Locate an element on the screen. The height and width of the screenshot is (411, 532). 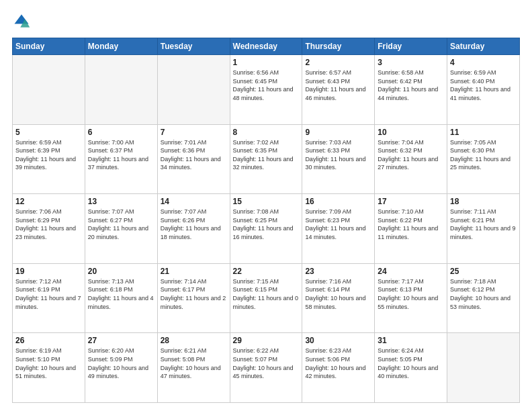
logo is located at coordinates (23, 21).